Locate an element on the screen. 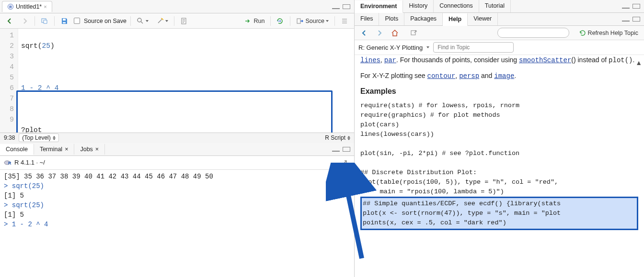 The image size is (644, 277). find-button is located at coordinates (143, 21).